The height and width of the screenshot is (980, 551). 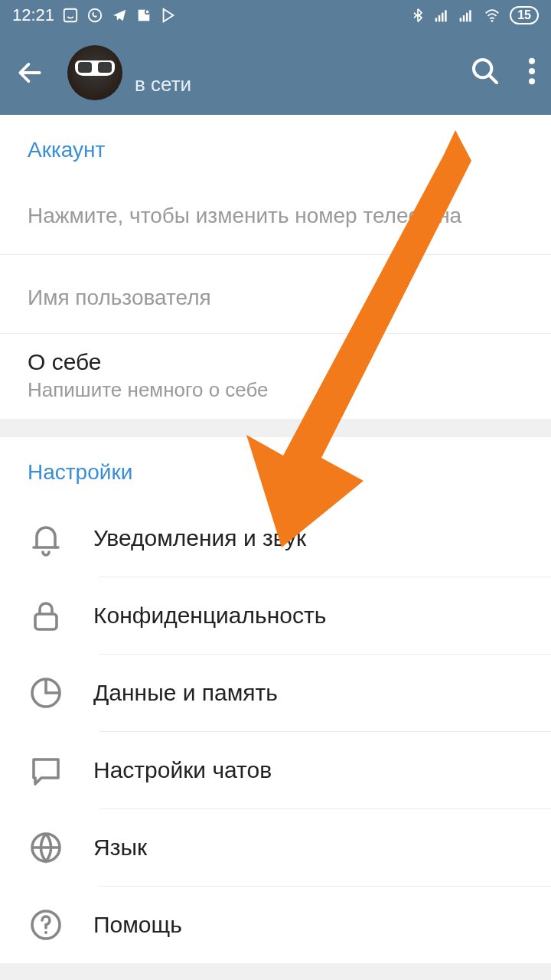 I want to click on more-button, so click(x=532, y=73).